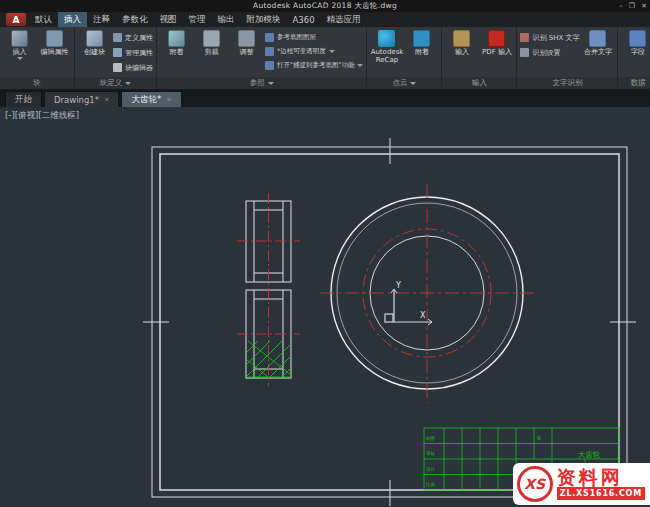 The height and width of the screenshot is (507, 650). What do you see at coordinates (422, 52) in the screenshot?
I see `point-cloud-attach-label: 附着` at bounding box center [422, 52].